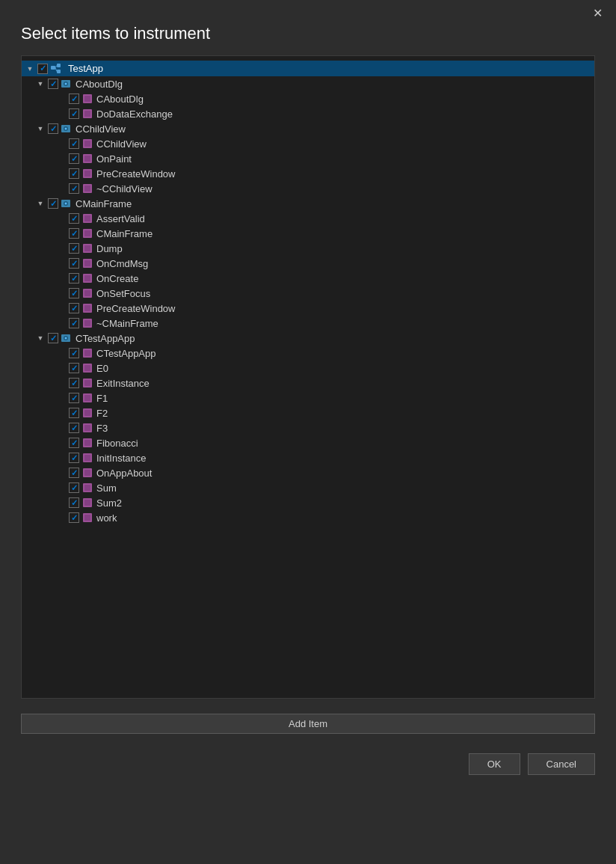 The width and height of the screenshot is (616, 864). What do you see at coordinates (40, 203) in the screenshot?
I see `chevron-cmainframe` at bounding box center [40, 203].